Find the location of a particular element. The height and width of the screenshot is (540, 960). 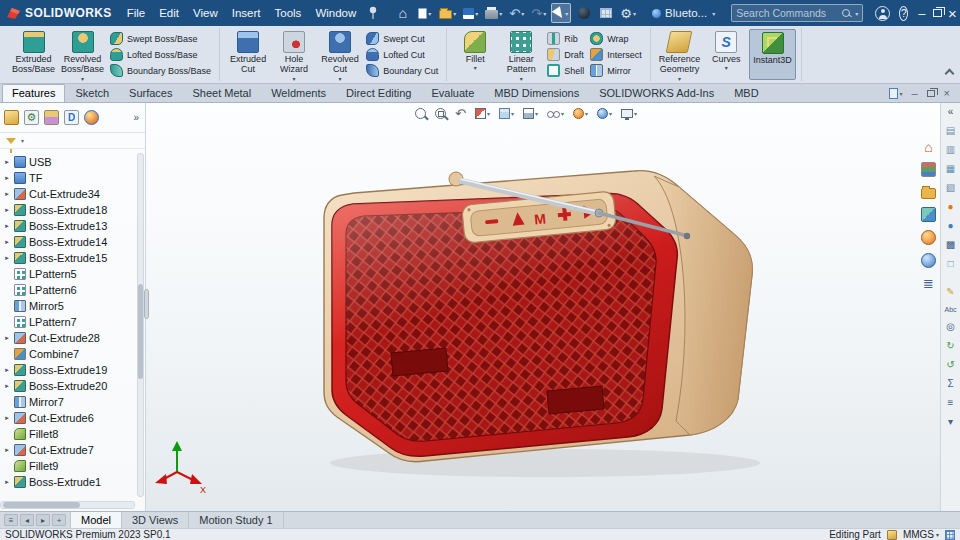

tree-item-lpattern6: LPattern6 is located at coordinates (73, 290).